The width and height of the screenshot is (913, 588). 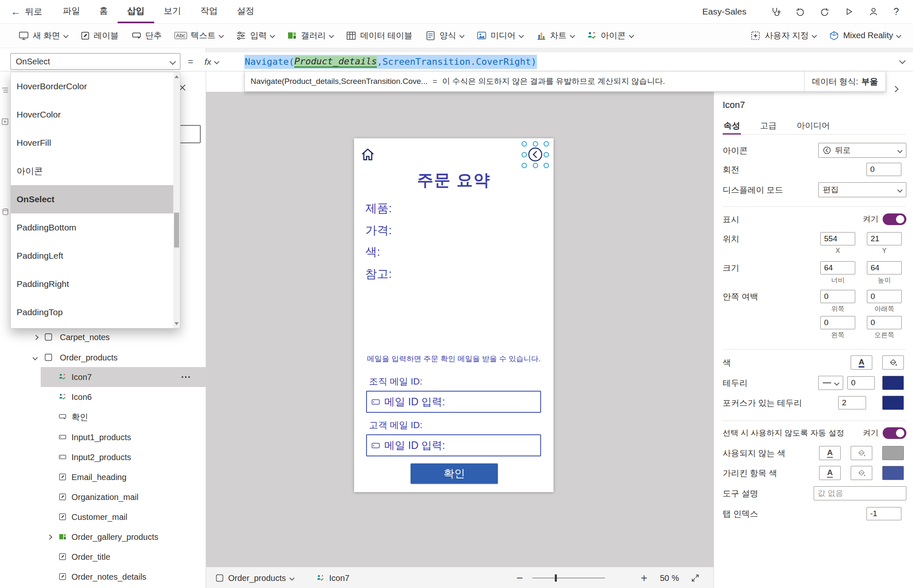 What do you see at coordinates (186, 377) in the screenshot?
I see `more-options-icon` at bounding box center [186, 377].